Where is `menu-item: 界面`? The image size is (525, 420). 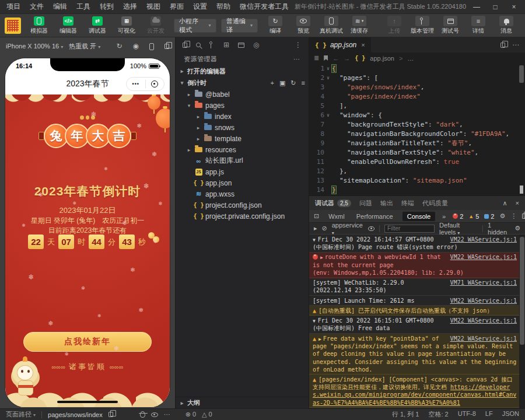 menu-item: 界面 is located at coordinates (177, 7).